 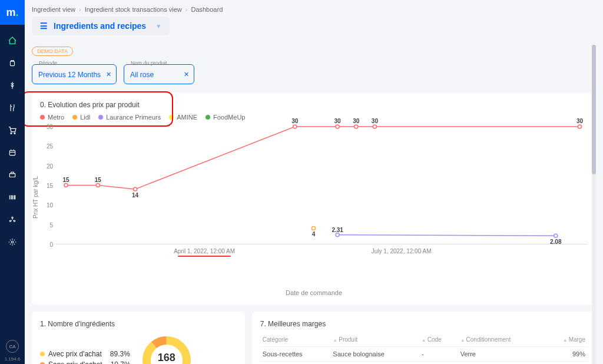 I want to click on breadcrumb-item: Ingredient stock transactions view, so click(x=133, y=9).